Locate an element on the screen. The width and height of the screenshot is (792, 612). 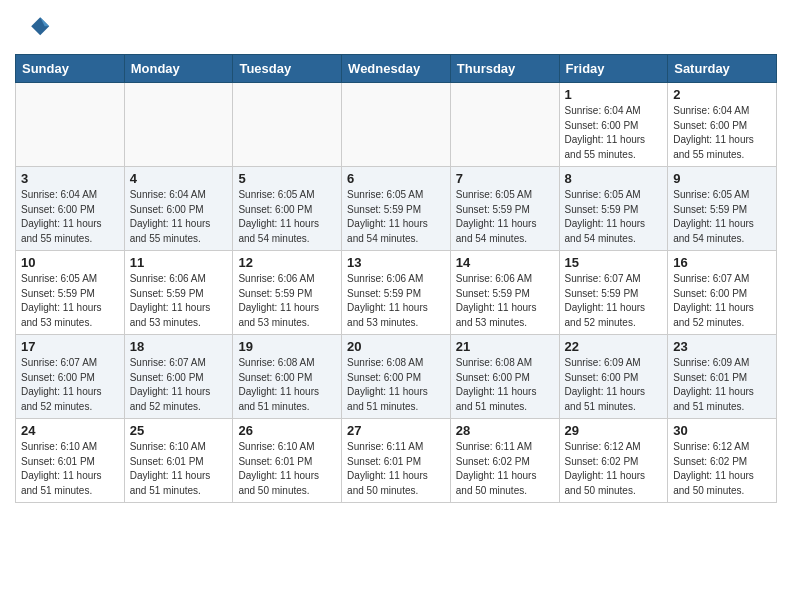
calendar-cell: 6Sunrise: 6:05 AM Sunset: 5:59 PM Daylig… is located at coordinates (396, 209).